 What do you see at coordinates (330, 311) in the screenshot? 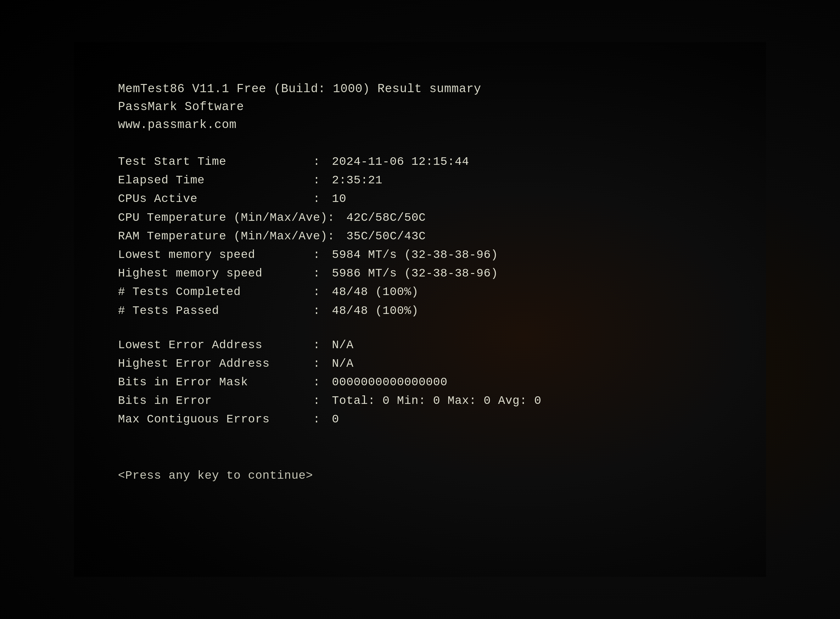
I see `tests-passed-row: # Tests Passed : 48/48 (100%)` at bounding box center [330, 311].